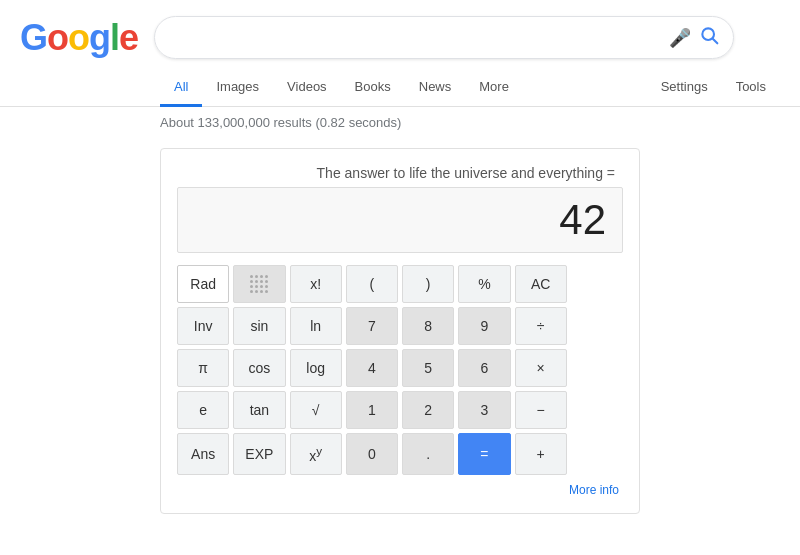  What do you see at coordinates (372, 454) in the screenshot?
I see `calc-0-btn: 0` at bounding box center [372, 454].